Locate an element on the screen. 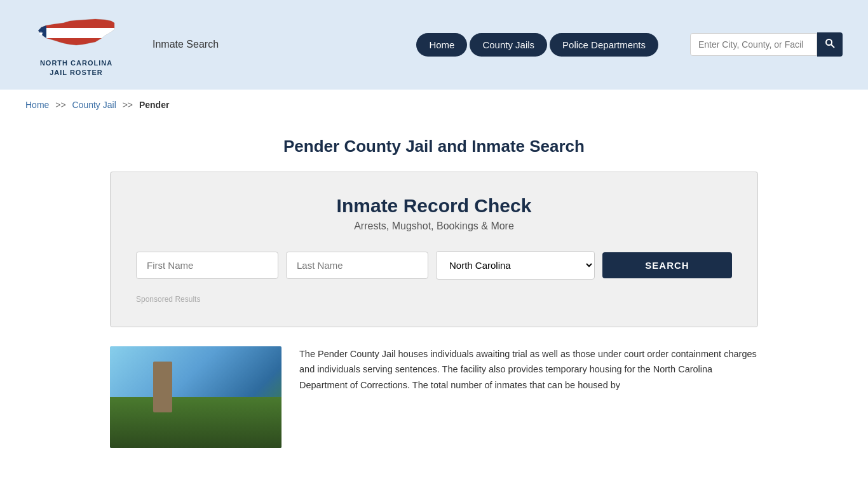  logo-area: ★ NORTH CAROLINA JAIL ROSTER is located at coordinates (76, 44).